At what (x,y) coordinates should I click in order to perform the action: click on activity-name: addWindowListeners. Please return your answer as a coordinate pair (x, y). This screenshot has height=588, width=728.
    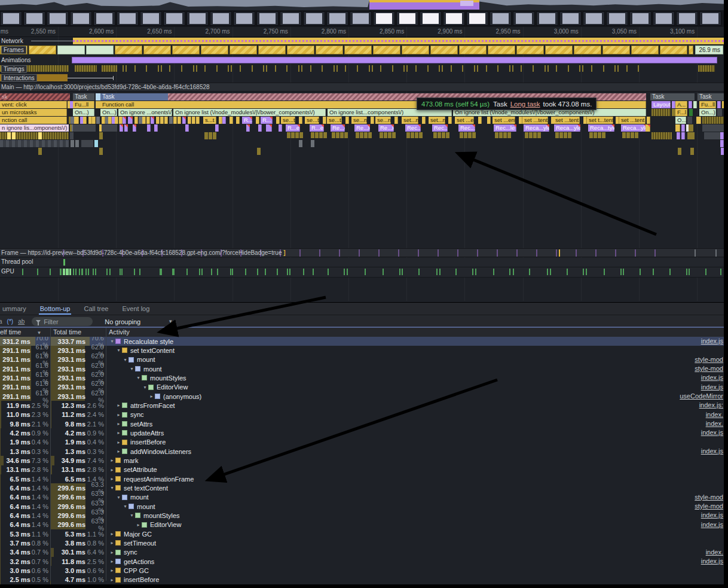
    Looking at the image, I should click on (161, 452).